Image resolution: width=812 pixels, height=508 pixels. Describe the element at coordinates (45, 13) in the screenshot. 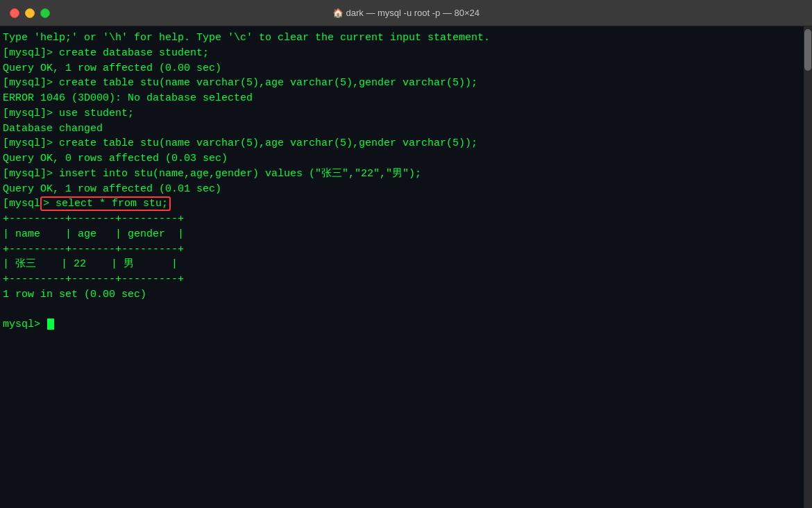

I see `maximize-button` at that location.